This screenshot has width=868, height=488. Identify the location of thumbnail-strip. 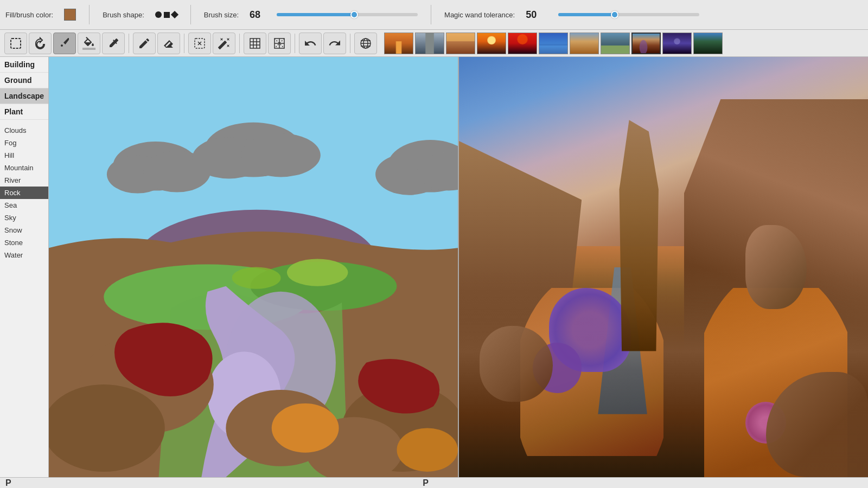
(553, 43).